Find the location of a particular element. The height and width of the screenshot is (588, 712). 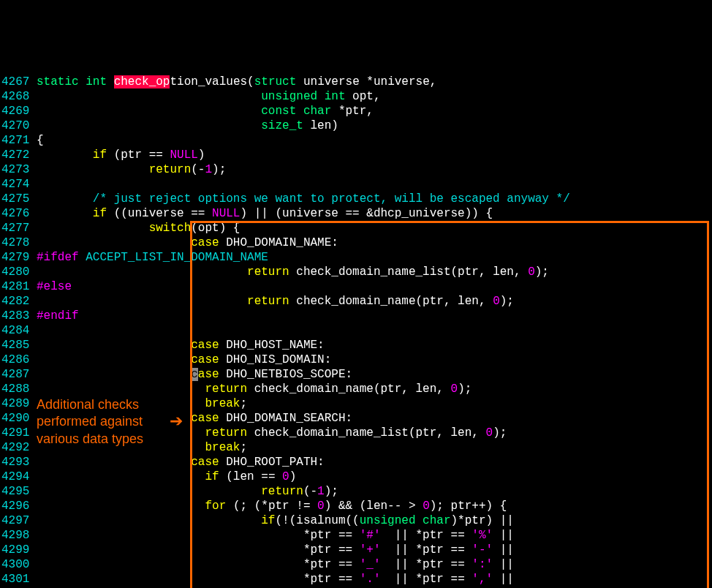

line-number: 4291 is located at coordinates (15, 433).